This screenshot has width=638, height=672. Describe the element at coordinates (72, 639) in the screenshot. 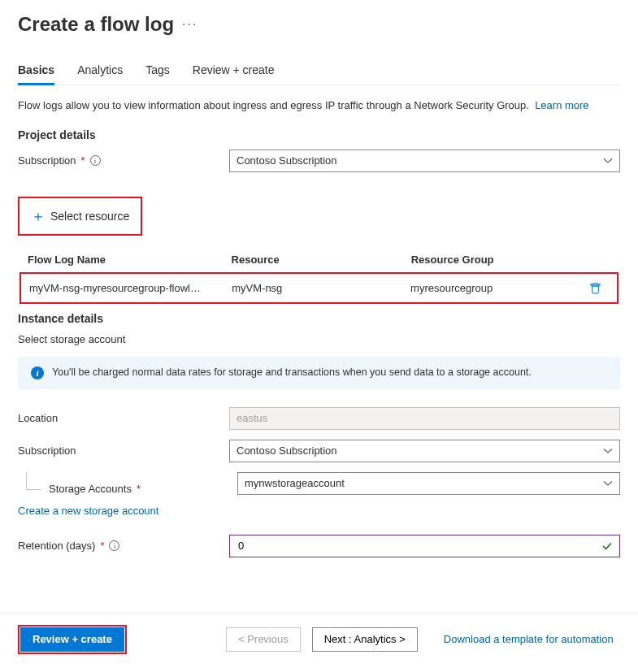

I see `review-create-button: Review + create` at that location.